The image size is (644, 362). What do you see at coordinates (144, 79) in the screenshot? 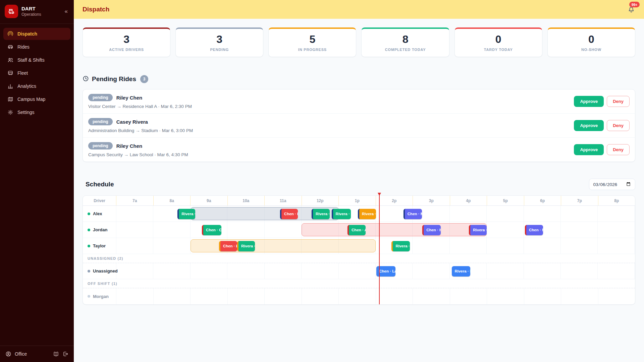
I see `pending-count-badge: 3` at bounding box center [144, 79].